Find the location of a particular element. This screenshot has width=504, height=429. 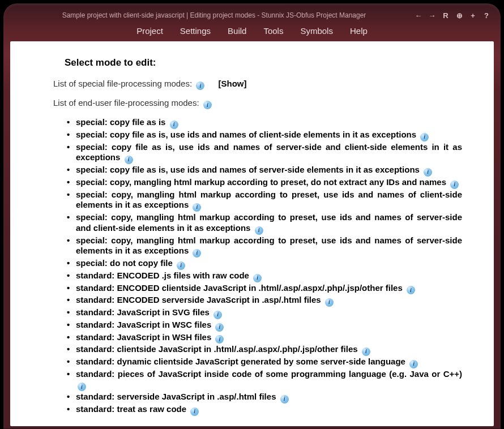

mode-link: standard: pieces of JavaScript inside co… is located at coordinates (269, 374).